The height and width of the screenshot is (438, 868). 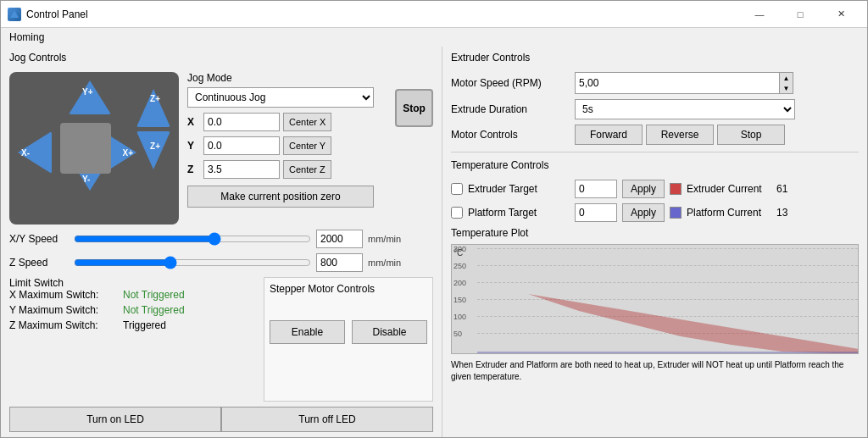 I want to click on tick-300: 300, so click(x=459, y=249).